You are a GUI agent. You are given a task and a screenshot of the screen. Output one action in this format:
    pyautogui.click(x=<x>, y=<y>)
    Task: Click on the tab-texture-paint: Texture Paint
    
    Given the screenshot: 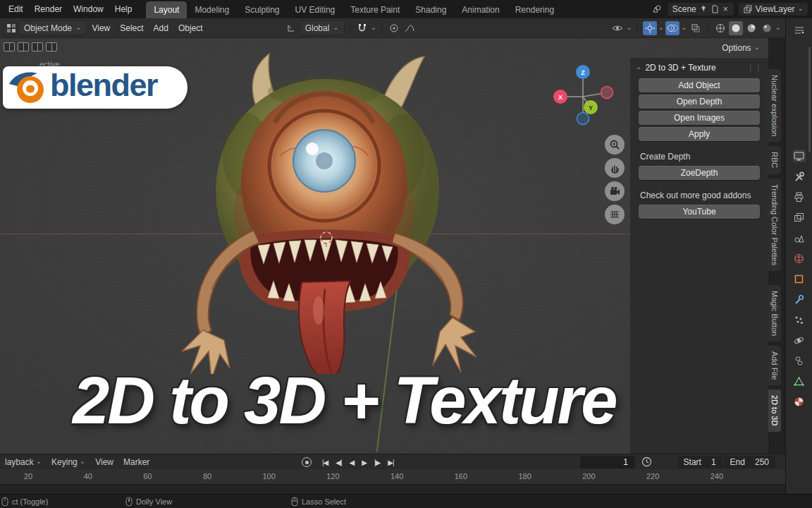 What is the action you would take?
    pyautogui.click(x=375, y=10)
    